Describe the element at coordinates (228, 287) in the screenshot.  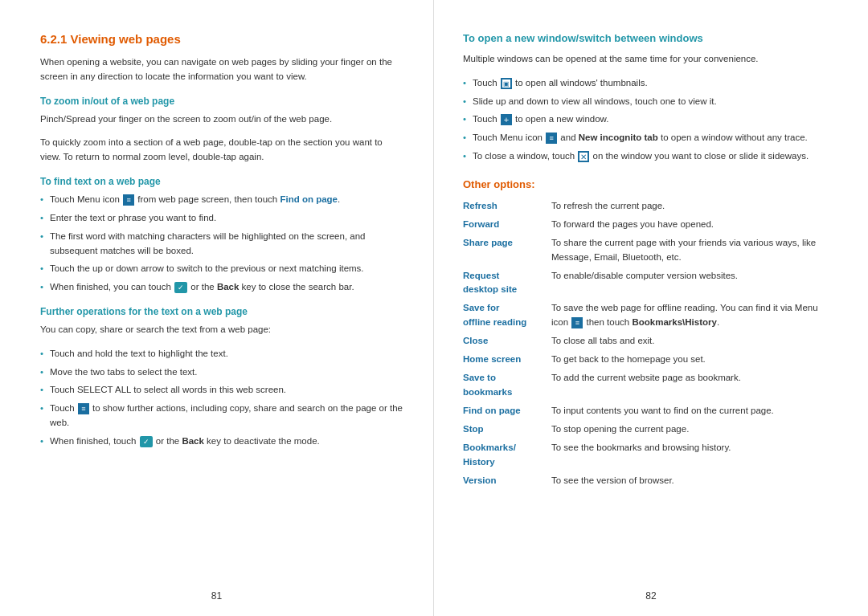
I see `back-key-1: Back` at that location.